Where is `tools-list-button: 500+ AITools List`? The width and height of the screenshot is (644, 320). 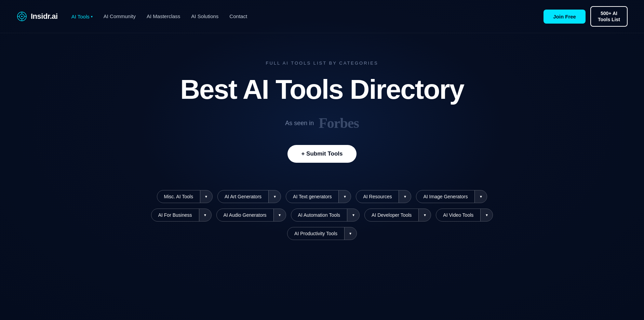 tools-list-button: 500+ AITools List is located at coordinates (609, 16).